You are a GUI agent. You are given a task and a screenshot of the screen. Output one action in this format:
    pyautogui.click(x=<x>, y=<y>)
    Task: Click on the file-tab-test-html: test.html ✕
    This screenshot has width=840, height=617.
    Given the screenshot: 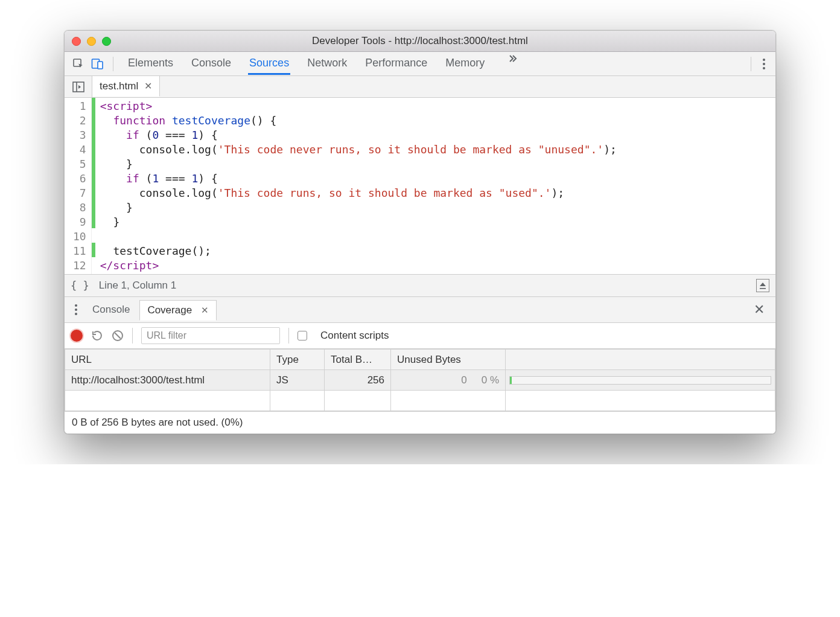 What is the action you would take?
    pyautogui.click(x=126, y=86)
    